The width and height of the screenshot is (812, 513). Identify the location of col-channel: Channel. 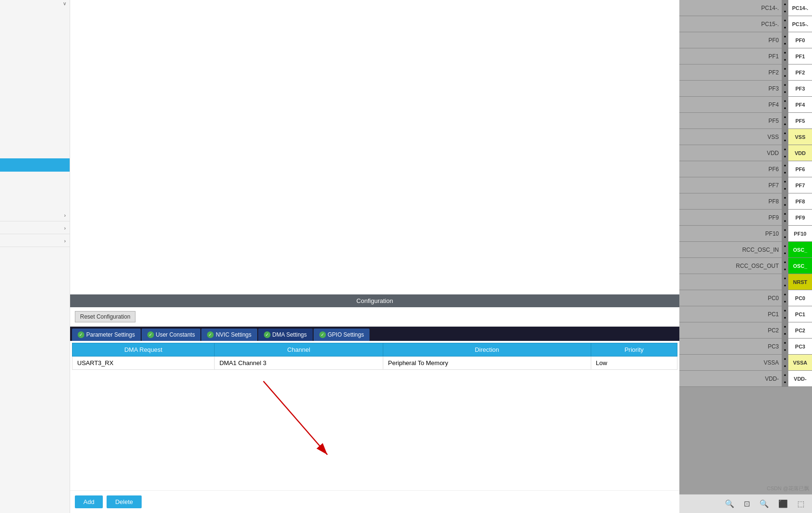
(299, 350).